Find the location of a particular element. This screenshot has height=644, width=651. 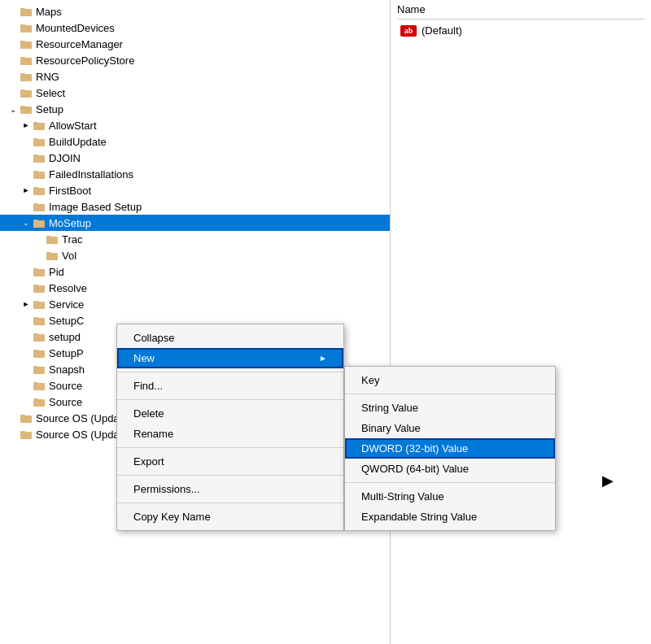

tree-item-service: ► Service is located at coordinates (195, 304).